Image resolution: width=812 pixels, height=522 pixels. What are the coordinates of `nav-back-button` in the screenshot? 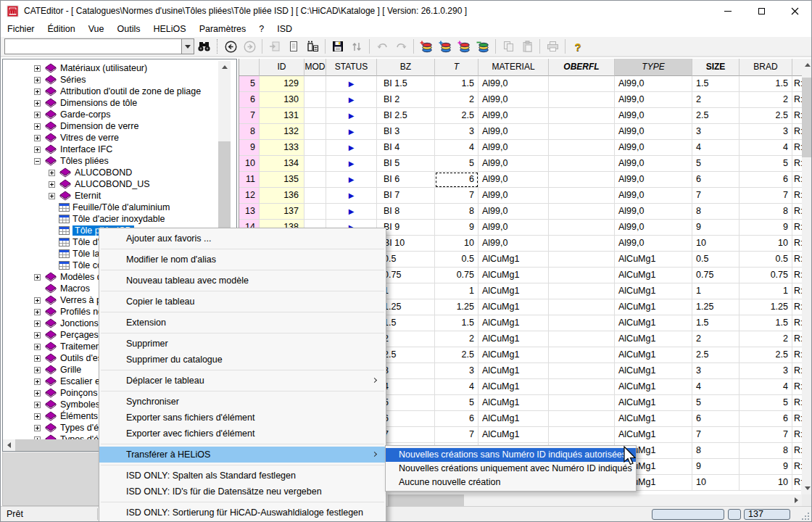 It's located at (231, 46).